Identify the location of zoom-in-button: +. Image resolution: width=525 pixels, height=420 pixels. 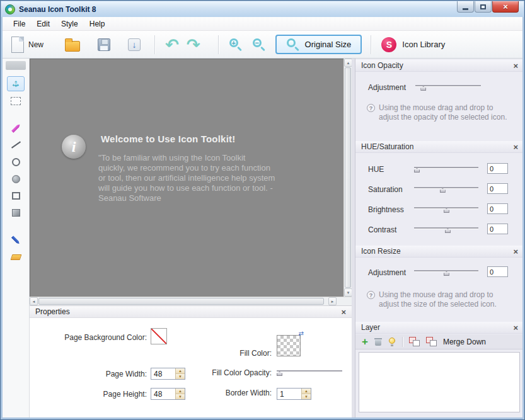
(236, 44).